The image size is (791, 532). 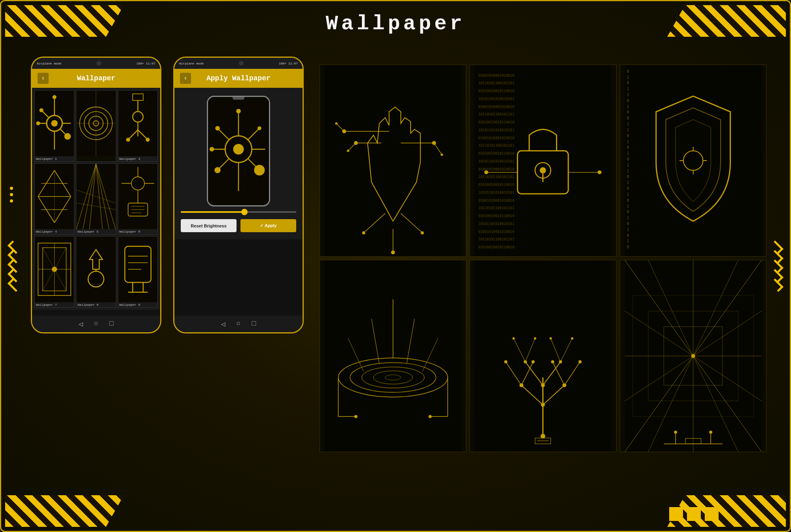 I want to click on phone2-nav-recent: □, so click(x=254, y=324).